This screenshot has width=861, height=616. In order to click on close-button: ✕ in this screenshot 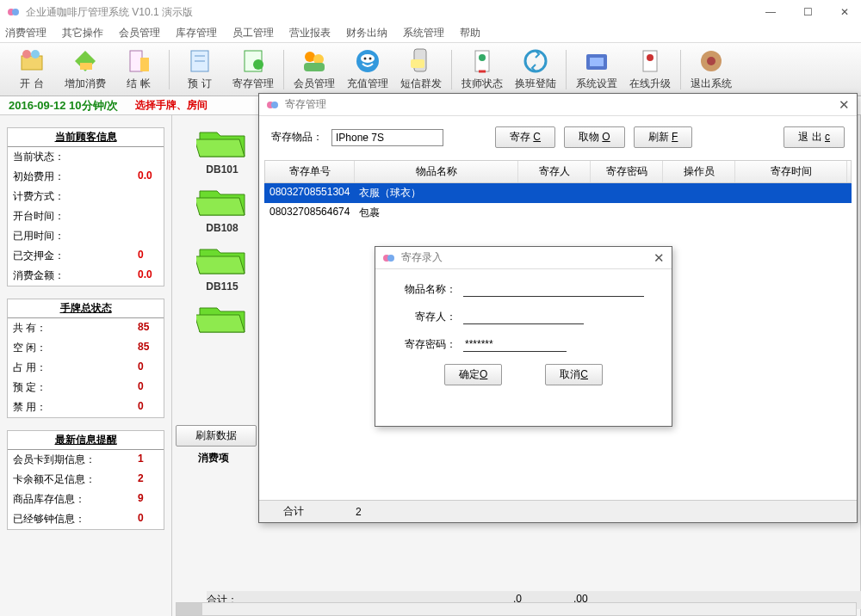, I will do `click(845, 12)`.